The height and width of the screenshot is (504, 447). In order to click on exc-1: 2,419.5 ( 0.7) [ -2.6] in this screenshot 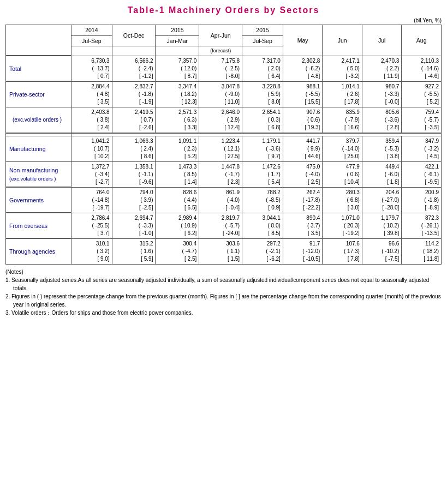, I will do `click(134, 120)`.